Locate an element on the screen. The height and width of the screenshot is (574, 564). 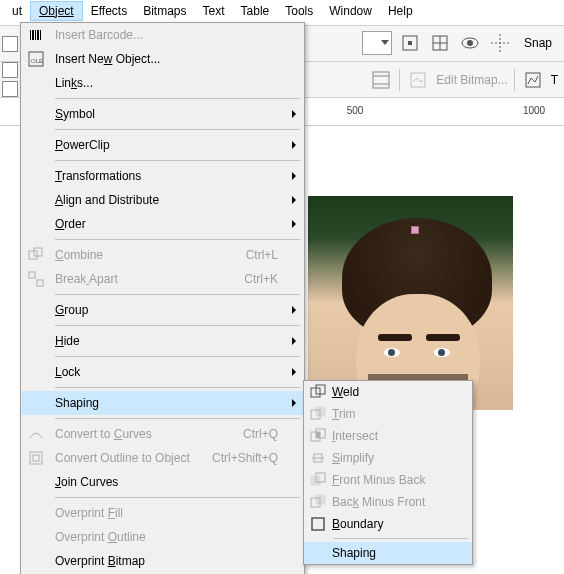
menubar: ut Object Effects Bitmaps Text Table Too… is located at coordinates (282, 10).